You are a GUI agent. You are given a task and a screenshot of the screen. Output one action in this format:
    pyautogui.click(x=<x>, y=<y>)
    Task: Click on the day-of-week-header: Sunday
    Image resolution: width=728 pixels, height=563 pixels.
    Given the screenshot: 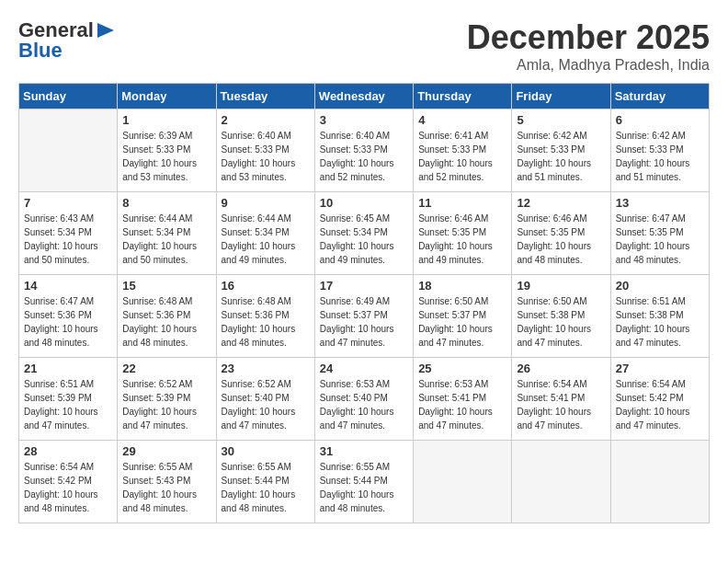 What is the action you would take?
    pyautogui.click(x=68, y=97)
    